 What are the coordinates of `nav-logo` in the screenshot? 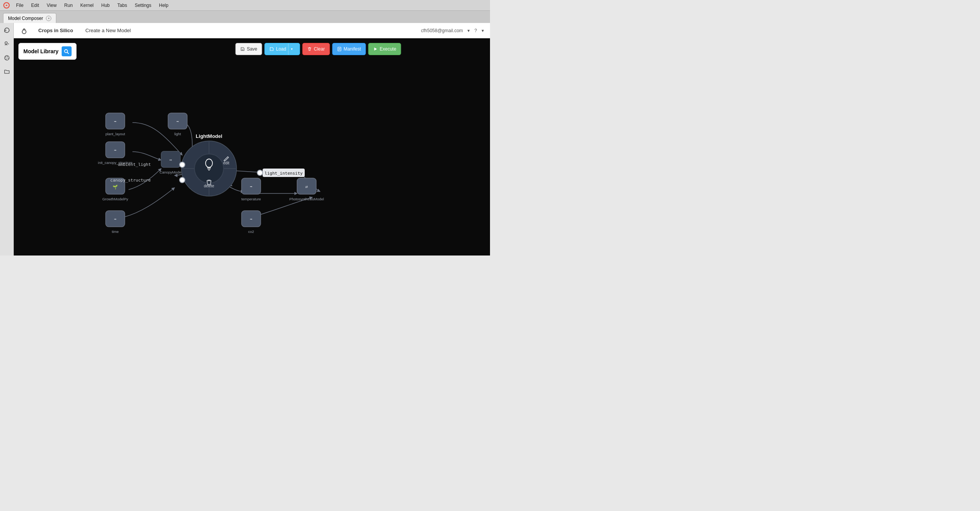 It's located at (24, 31).